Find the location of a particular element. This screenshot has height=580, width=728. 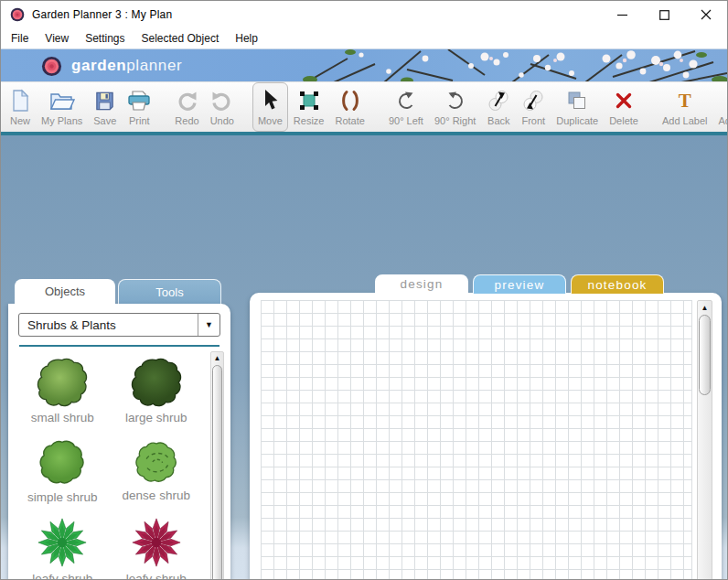

menu-bar: File View Settings Selected Object Help is located at coordinates (364, 38).